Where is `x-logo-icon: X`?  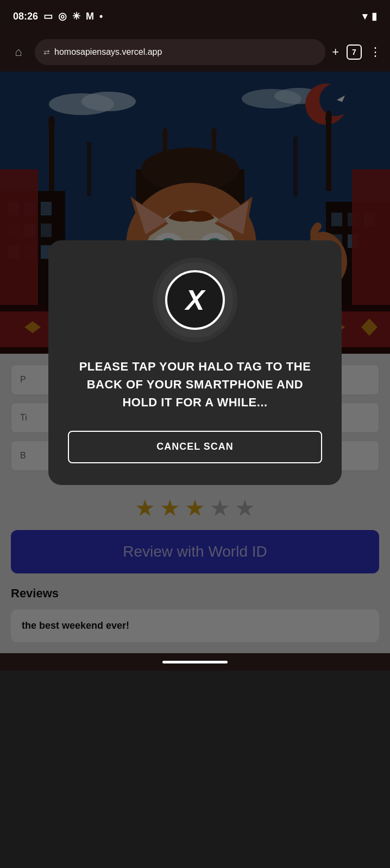 x-logo-icon: X is located at coordinates (195, 300).